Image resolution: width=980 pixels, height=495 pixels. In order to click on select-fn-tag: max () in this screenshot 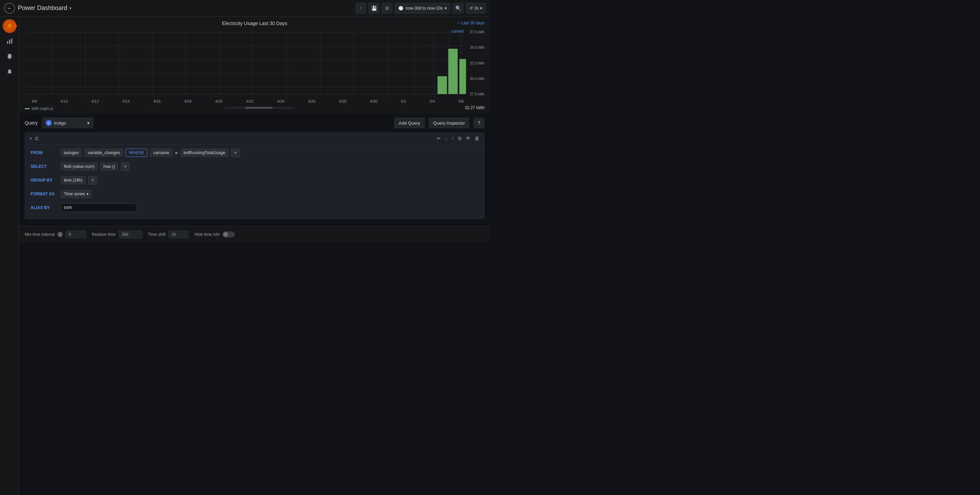, I will do `click(109, 167)`.